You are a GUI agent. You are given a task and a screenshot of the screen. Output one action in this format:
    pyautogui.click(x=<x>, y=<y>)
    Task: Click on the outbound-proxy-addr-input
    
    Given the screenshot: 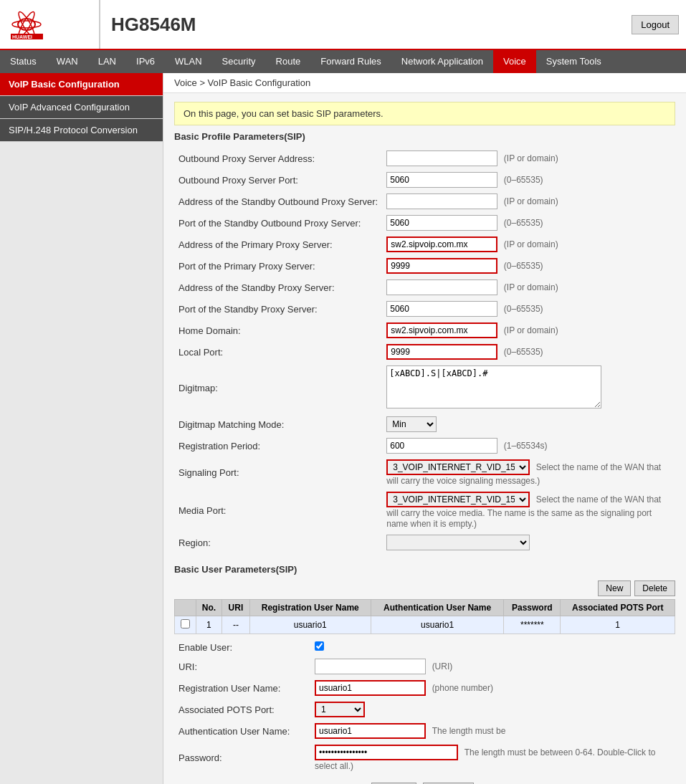 What is the action you would take?
    pyautogui.click(x=442, y=158)
    